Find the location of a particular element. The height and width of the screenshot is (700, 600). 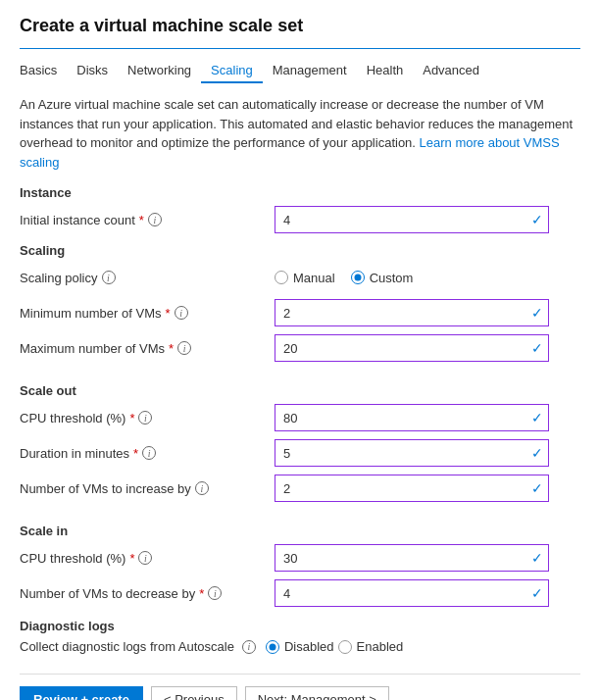

tab-scaling: Scaling is located at coordinates (231, 71).